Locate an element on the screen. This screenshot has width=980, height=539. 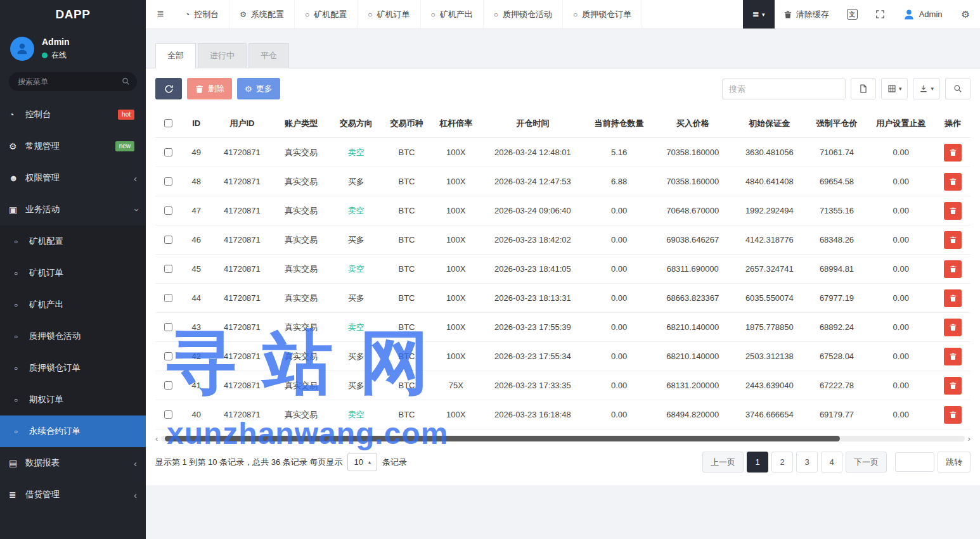
sidebar-item-icon is located at coordinates (22, 305).